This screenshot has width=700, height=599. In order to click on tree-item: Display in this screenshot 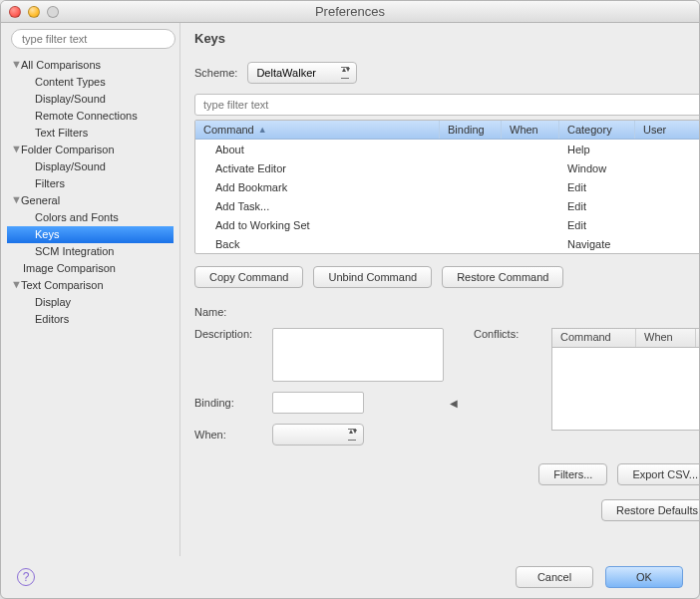, I will do `click(90, 303)`.